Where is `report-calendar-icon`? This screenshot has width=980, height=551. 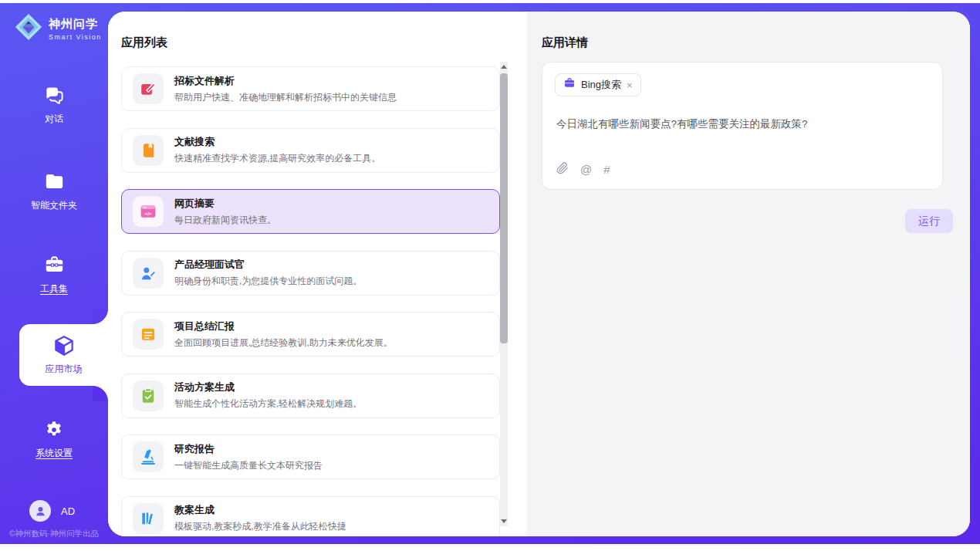 report-calendar-icon is located at coordinates (148, 334).